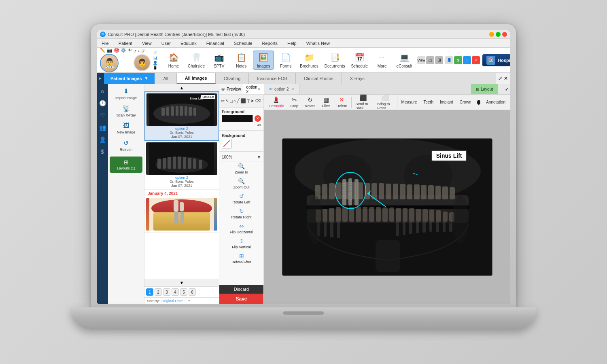 This screenshot has height=364, width=607. Describe the element at coordinates (276, 102) in the screenshot. I see `cosmetic-btn: 💄 Cosmetic` at that location.